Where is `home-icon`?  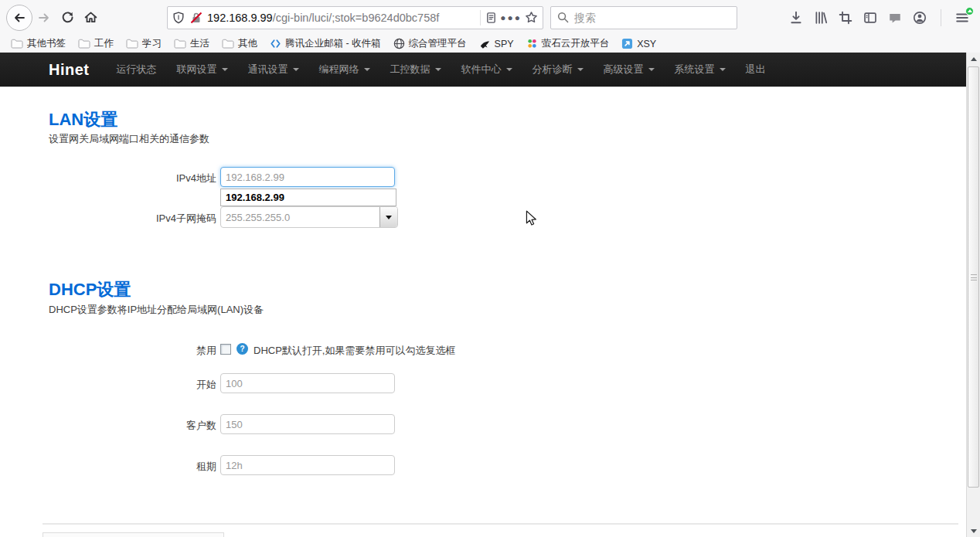
home-icon is located at coordinates (91, 17).